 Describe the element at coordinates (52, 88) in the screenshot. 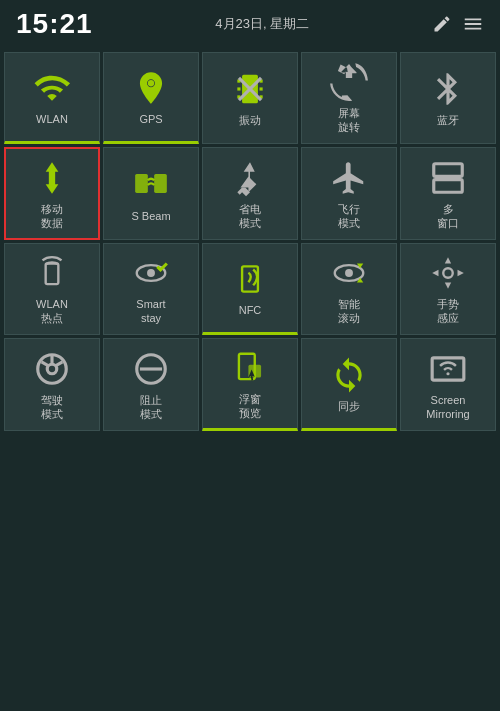

I see `wlan-icon` at that location.